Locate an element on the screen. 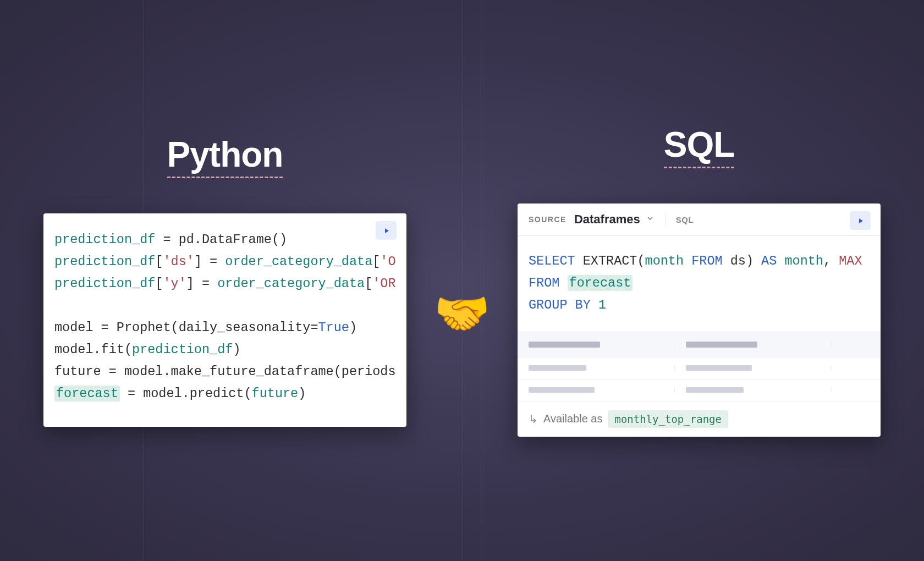 This screenshot has width=924, height=561. table-header-row is located at coordinates (699, 345).